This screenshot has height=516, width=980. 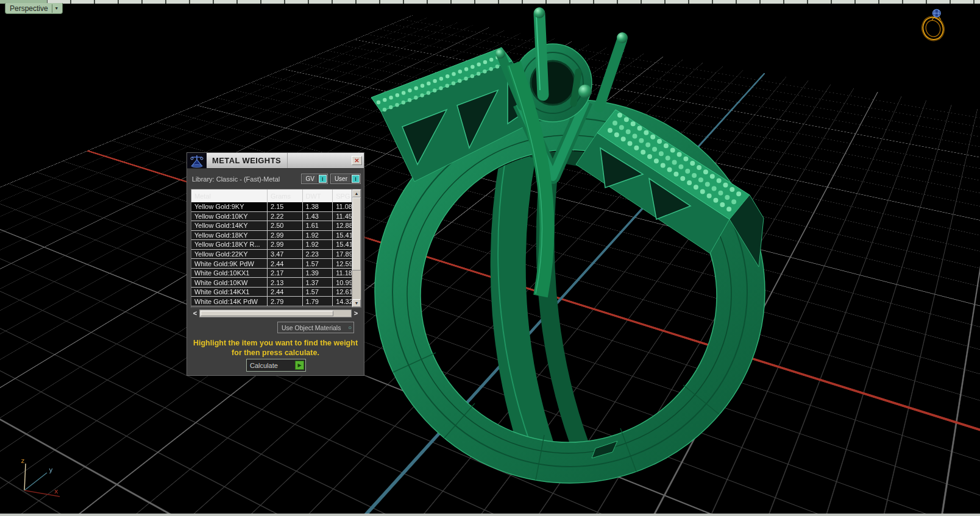 What do you see at coordinates (267, 313) in the screenshot?
I see `horizontal-scroll-thumb` at bounding box center [267, 313].